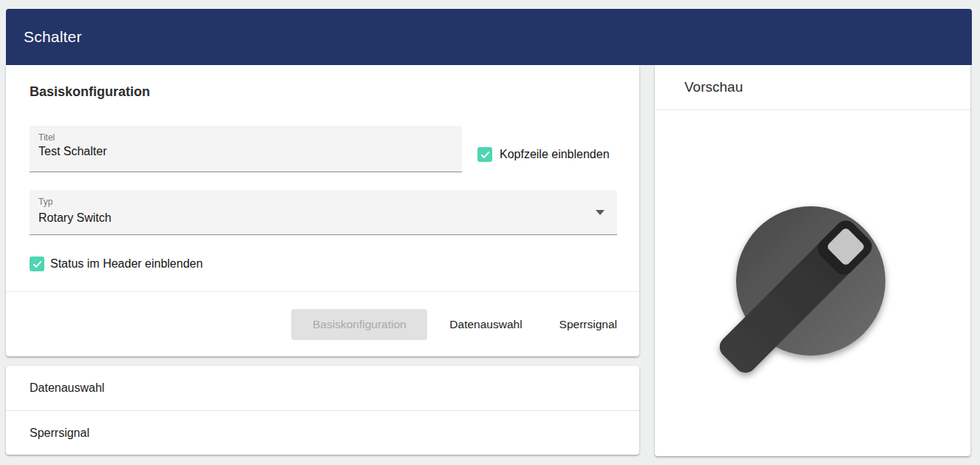  I want to click on page-title: Schalter, so click(44, 37).